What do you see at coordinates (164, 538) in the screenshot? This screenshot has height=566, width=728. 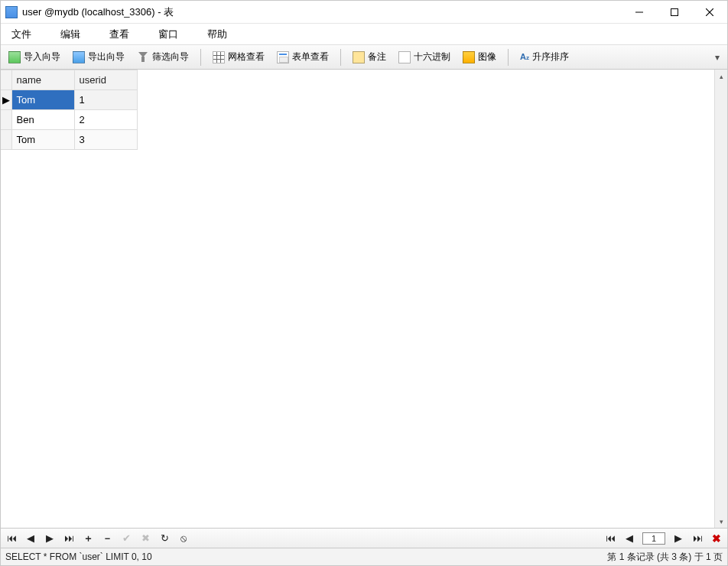 I see `nav-refresh-button: ↻` at bounding box center [164, 538].